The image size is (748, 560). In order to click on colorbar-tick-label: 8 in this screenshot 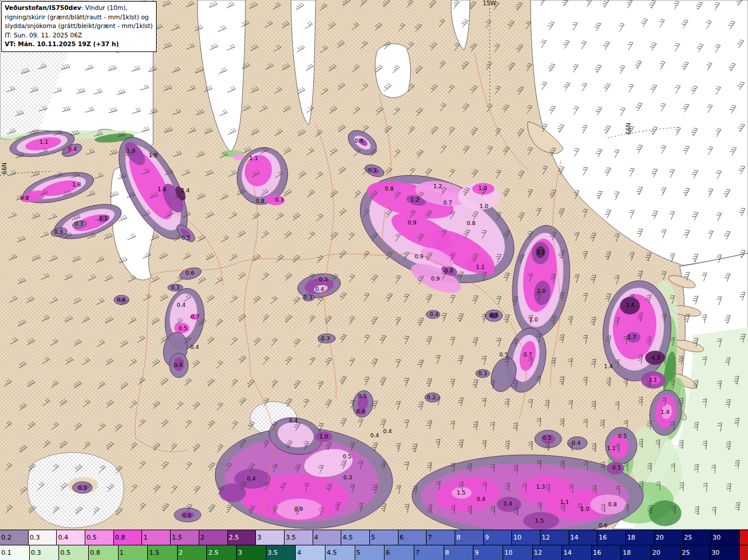, I will do `click(458, 538)`.